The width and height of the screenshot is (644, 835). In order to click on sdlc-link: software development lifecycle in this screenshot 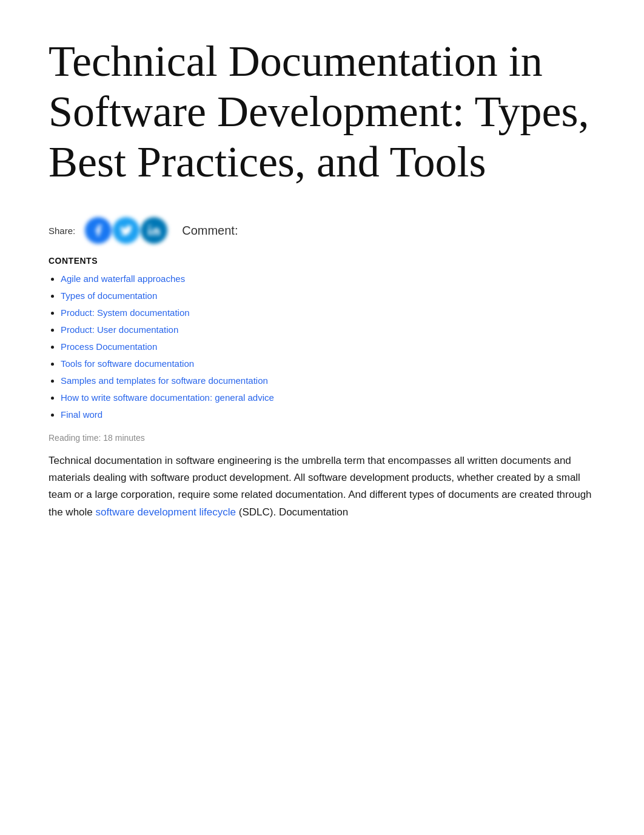, I will do `click(166, 512)`.